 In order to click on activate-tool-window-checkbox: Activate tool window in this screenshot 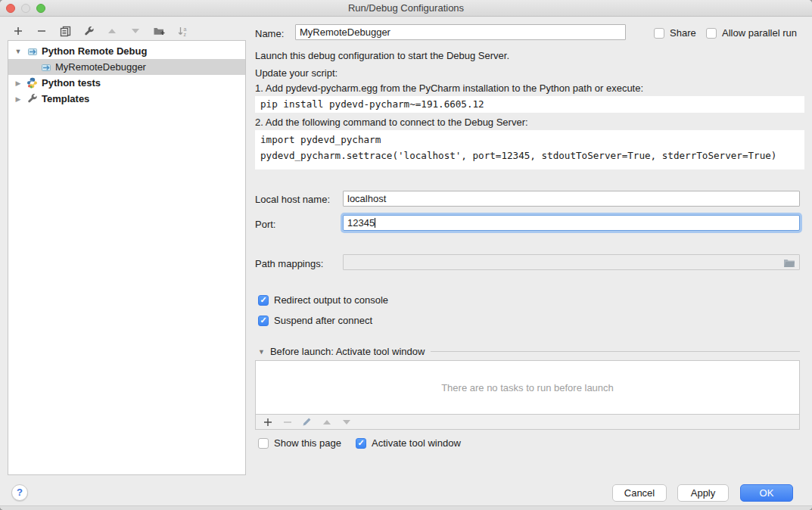, I will do `click(409, 443)`.